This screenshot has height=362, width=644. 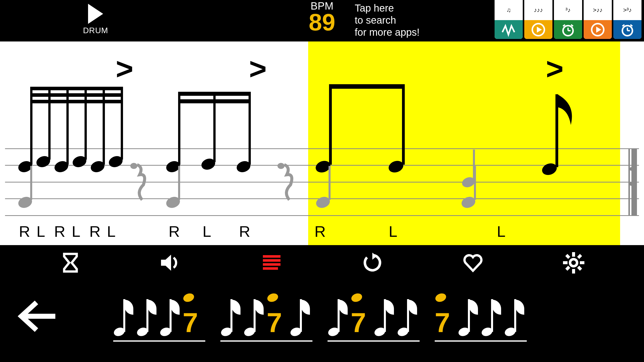 What do you see at coordinates (171, 263) in the screenshot?
I see `volume-button` at bounding box center [171, 263].